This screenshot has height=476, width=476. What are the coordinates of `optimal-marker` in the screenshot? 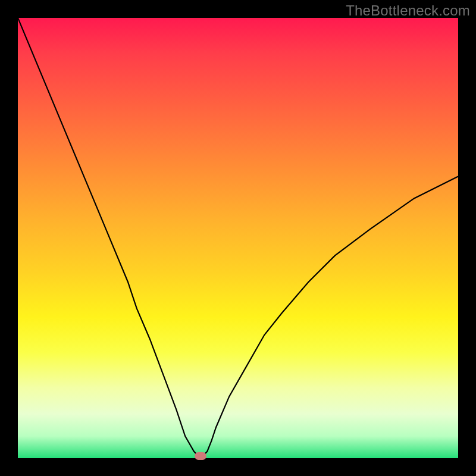 It's located at (201, 456).